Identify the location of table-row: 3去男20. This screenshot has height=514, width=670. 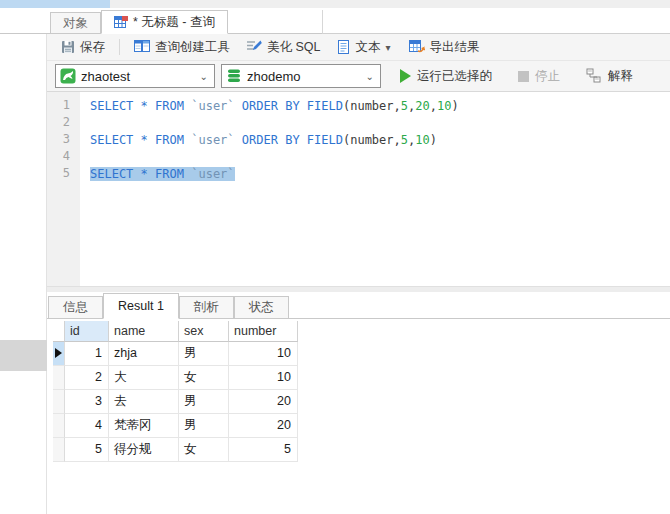
(362, 402).